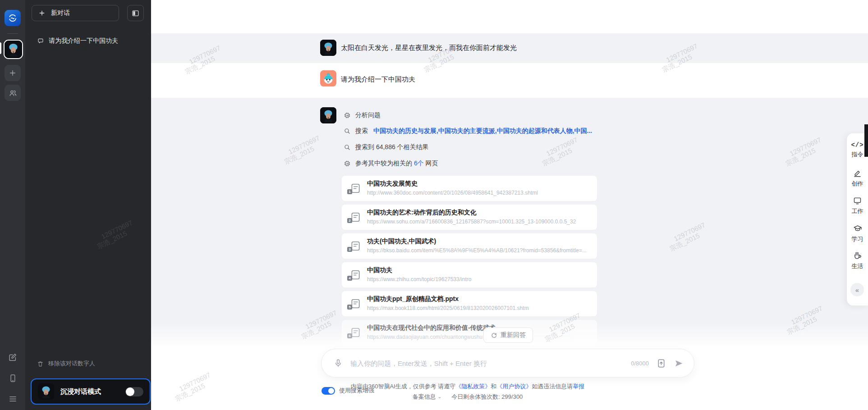  Describe the element at coordinates (413, 299) in the screenshot. I see `reference-title: 中国功夫ppt_原创精品文档.pptx` at that location.